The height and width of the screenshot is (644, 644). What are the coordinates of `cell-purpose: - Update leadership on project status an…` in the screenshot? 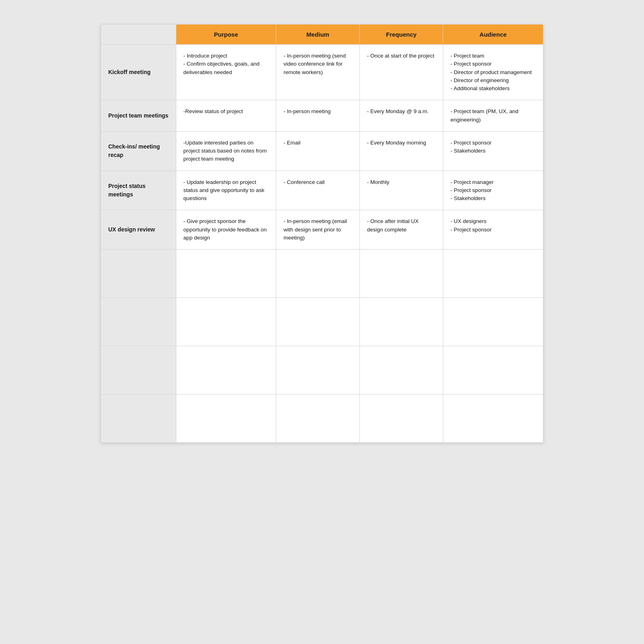 It's located at (226, 190).